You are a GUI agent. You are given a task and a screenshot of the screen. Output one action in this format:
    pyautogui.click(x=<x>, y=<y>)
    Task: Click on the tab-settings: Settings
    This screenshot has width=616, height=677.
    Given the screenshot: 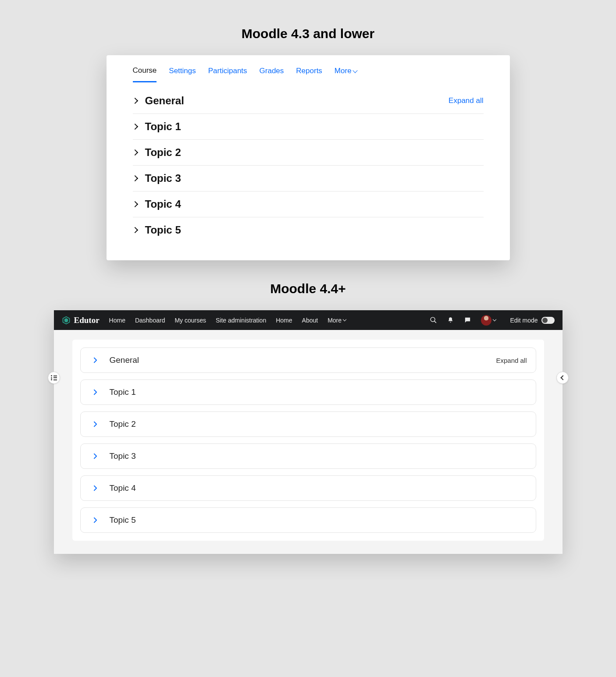 What is the action you would take?
    pyautogui.click(x=182, y=72)
    